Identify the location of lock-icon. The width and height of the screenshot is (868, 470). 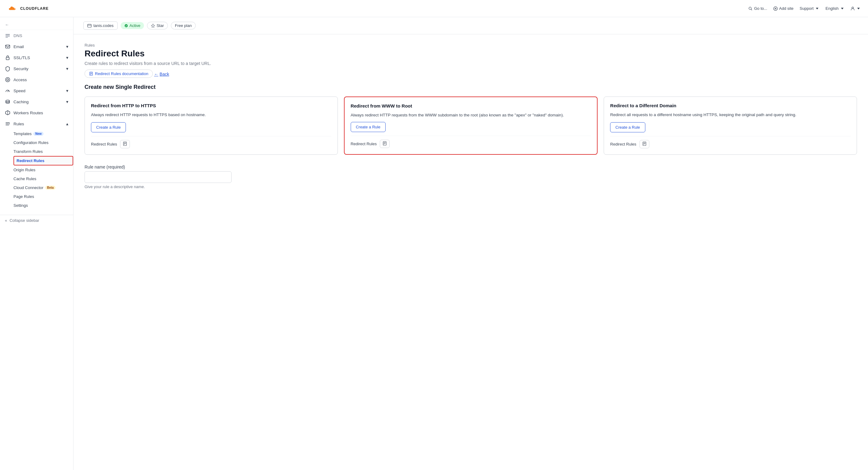
(8, 58).